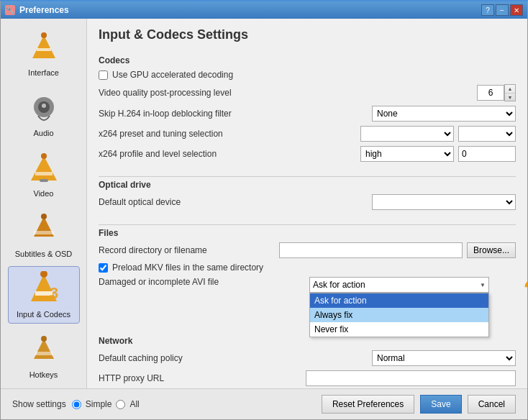  I want to click on sidebar-subtitles-label: Subtitles & OSD, so click(43, 254).